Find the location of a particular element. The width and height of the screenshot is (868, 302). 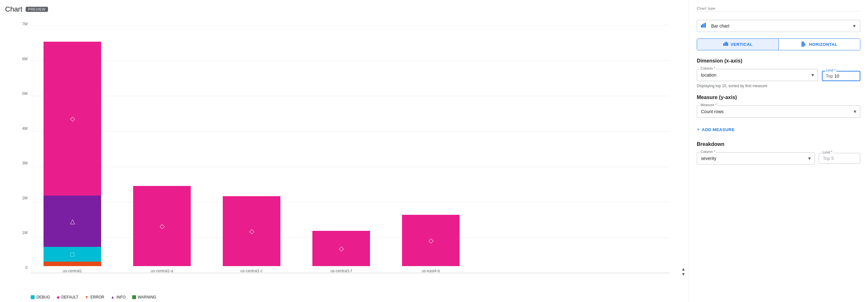

column-label: Column * is located at coordinates (708, 68).